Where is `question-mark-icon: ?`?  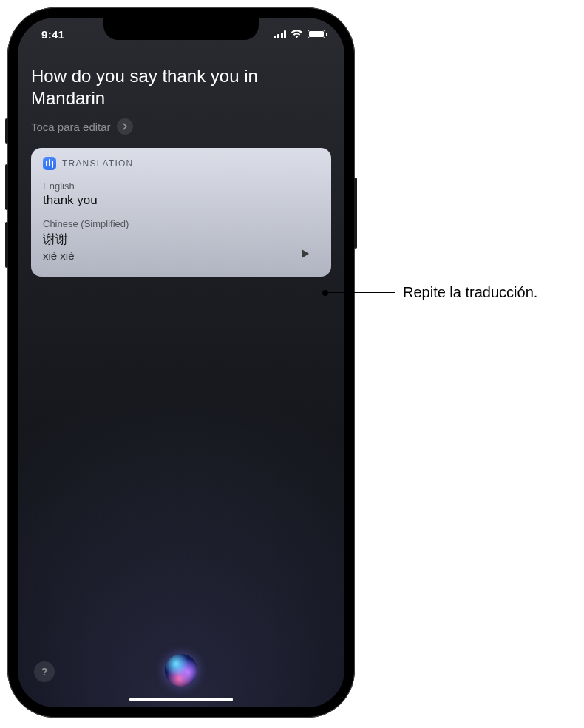
question-mark-icon: ? is located at coordinates (44, 672).